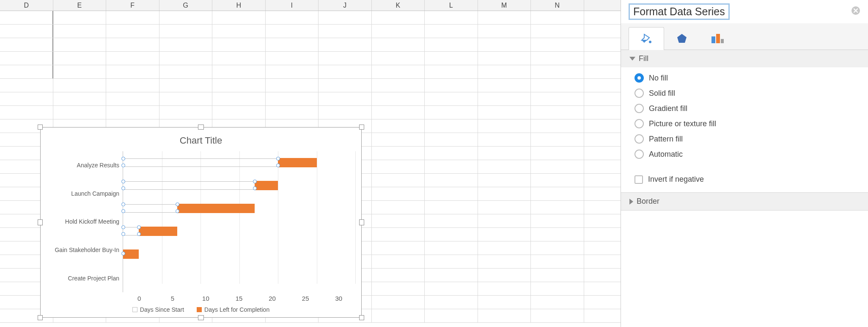 The image size is (868, 327). Describe the element at coordinates (744, 154) in the screenshot. I see `fill-option-automatic: Automatic` at that location.